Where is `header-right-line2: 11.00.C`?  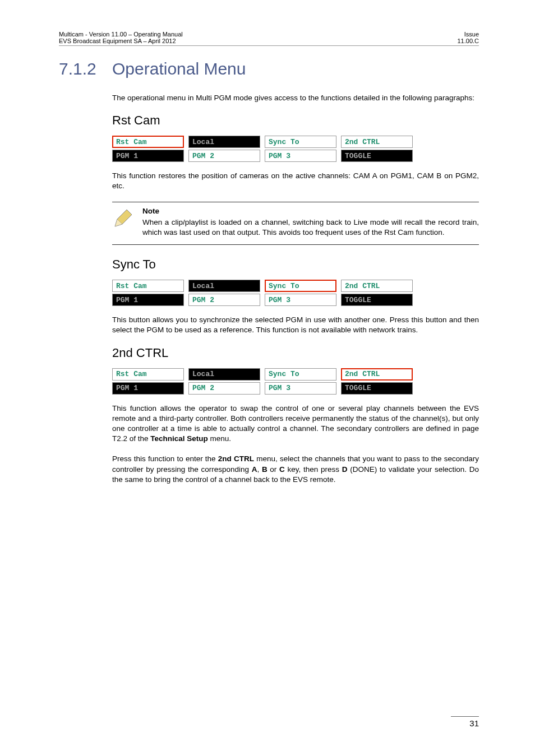
header-right-line2: 11.00.C is located at coordinates (468, 41).